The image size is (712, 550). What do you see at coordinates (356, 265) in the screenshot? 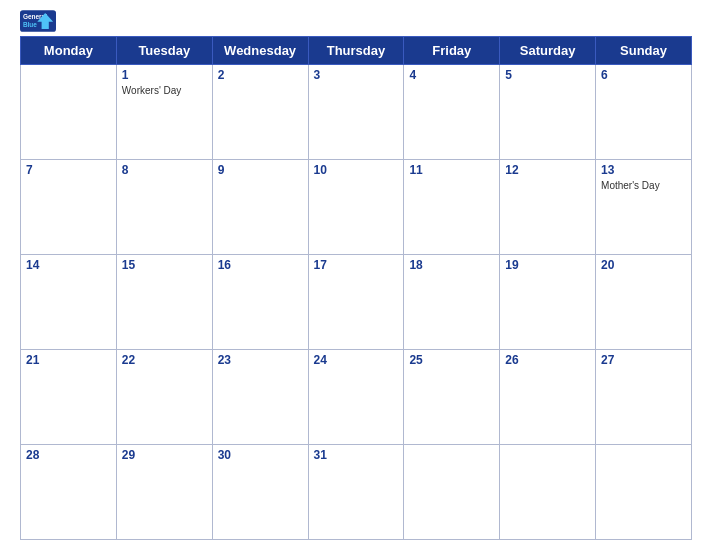
I see `day-number: 17` at bounding box center [356, 265].